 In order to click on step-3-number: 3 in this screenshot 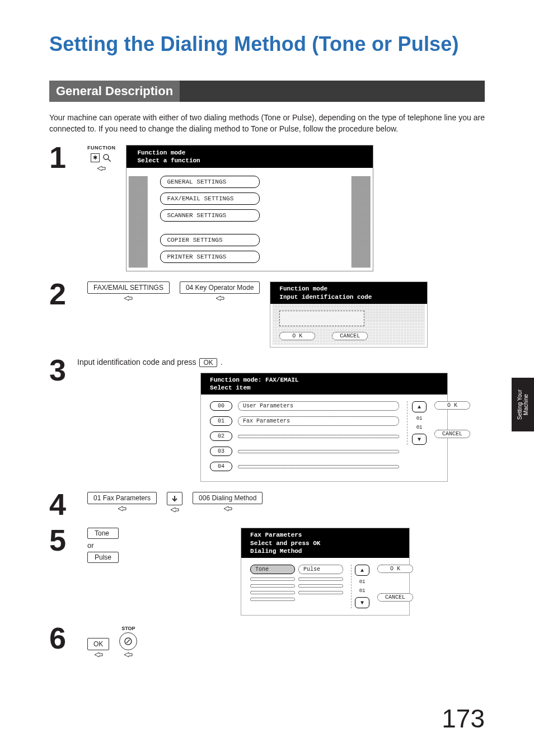, I will do `click(58, 370)`.